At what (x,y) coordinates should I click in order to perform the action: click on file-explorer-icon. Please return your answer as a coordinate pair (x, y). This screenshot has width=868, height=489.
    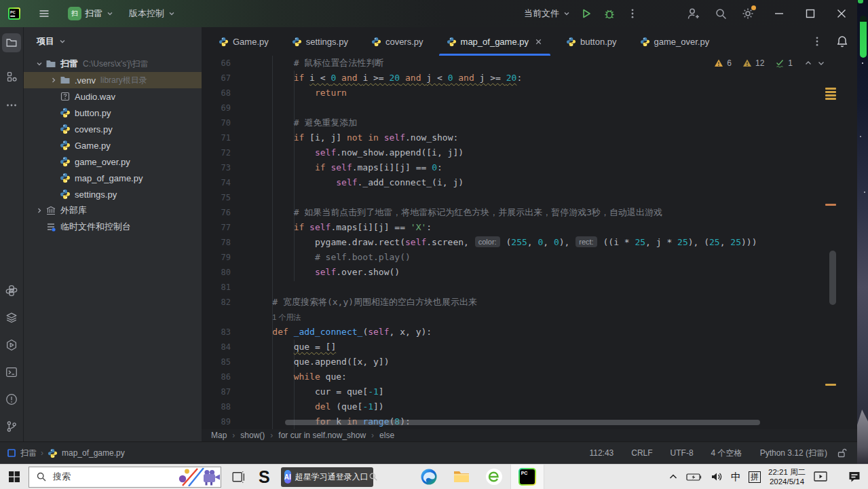
    Looking at the image, I should click on (461, 477).